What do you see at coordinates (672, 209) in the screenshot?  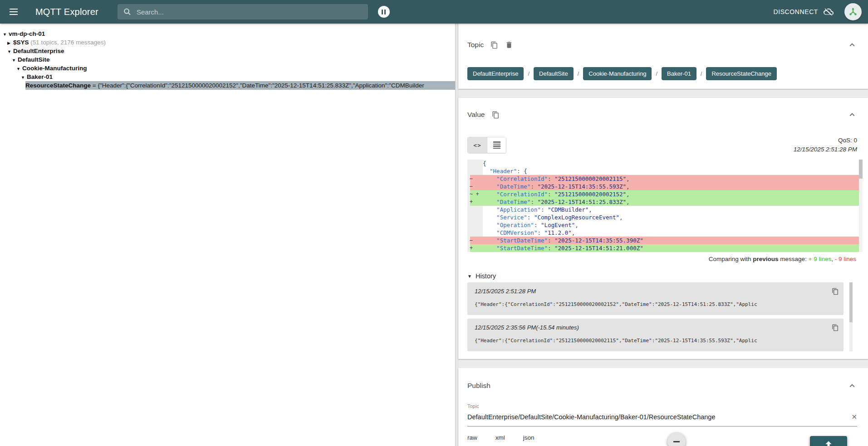 I see `diff-line-content: "Application": "CDMBuilder",` at bounding box center [672, 209].